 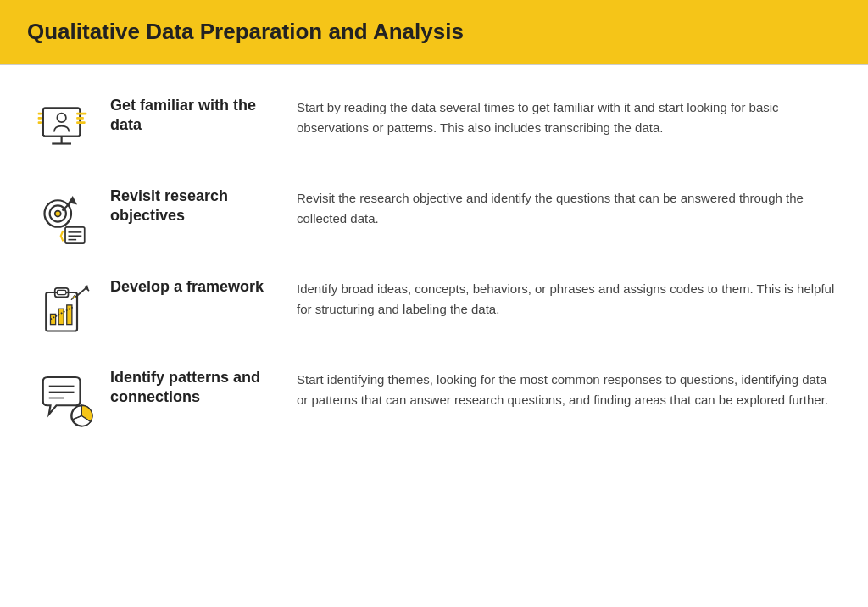 What do you see at coordinates (565, 117) in the screenshot?
I see `item-desc-area: Start by reading the data several times …` at bounding box center [565, 117].